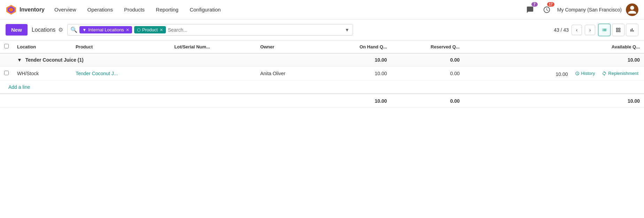 The width and height of the screenshot is (644, 218). I want to click on group-checkbox-cell, so click(6, 60).